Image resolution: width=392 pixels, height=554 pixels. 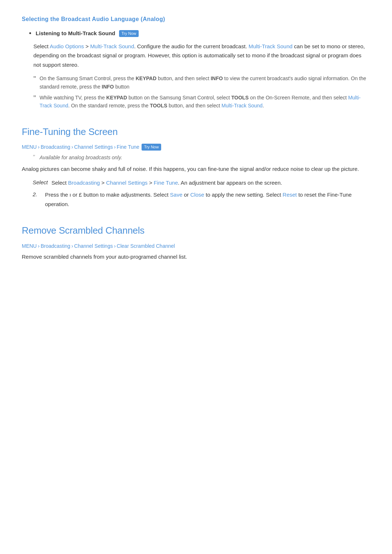 I want to click on link-audio-options: Audio Options, so click(x=67, y=46).